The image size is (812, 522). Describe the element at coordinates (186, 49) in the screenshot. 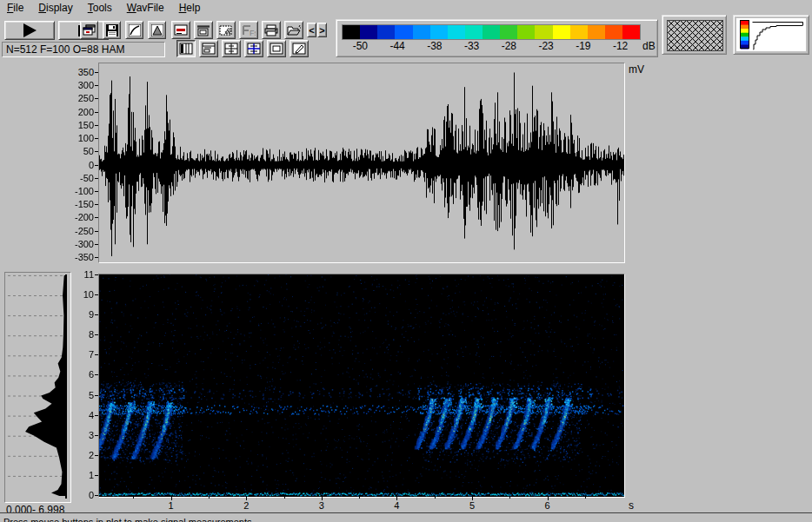

I see `layout-vertical-button` at that location.